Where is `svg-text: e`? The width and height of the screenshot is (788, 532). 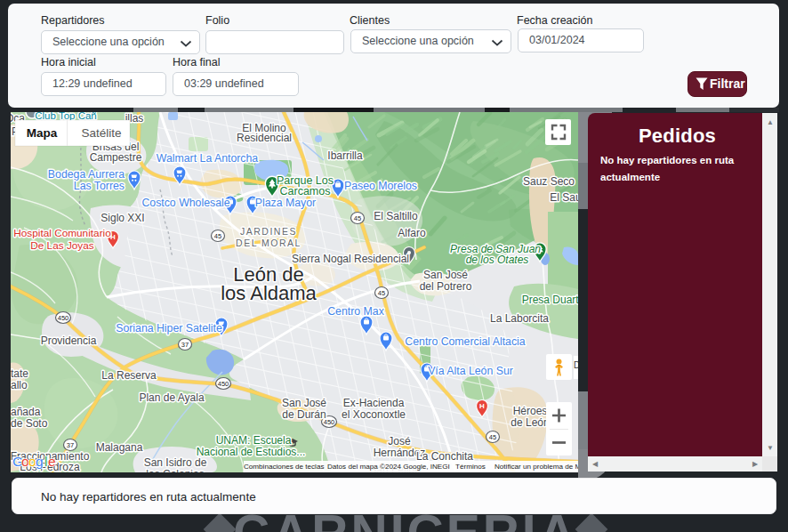
svg-text: e is located at coordinates (52, 461).